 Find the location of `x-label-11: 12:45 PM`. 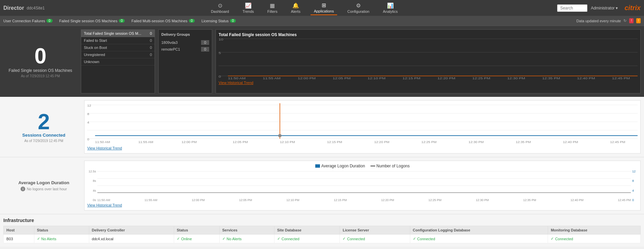

x-label-11: 12:45 PM is located at coordinates (621, 78).